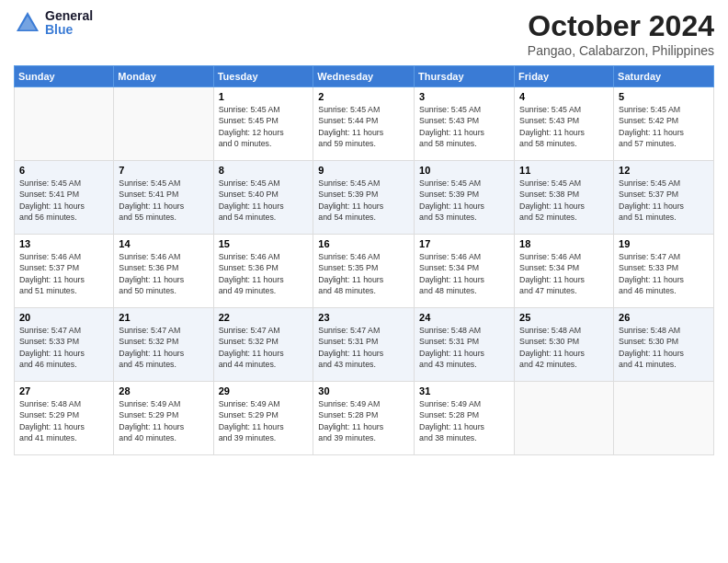 This screenshot has width=728, height=563. Describe the element at coordinates (364, 317) in the screenshot. I see `day-number: 23` at that location.